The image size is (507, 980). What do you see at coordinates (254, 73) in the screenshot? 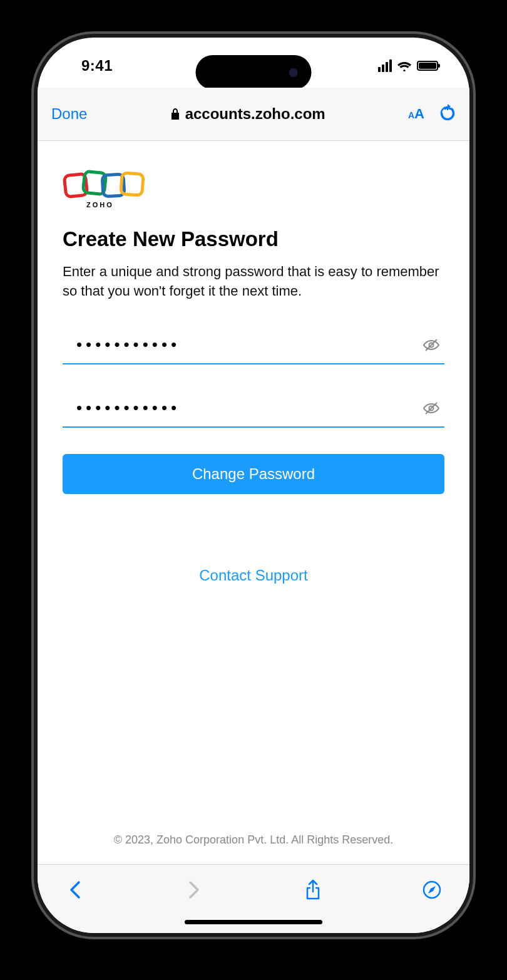
I see `dynamic-island` at bounding box center [254, 73].